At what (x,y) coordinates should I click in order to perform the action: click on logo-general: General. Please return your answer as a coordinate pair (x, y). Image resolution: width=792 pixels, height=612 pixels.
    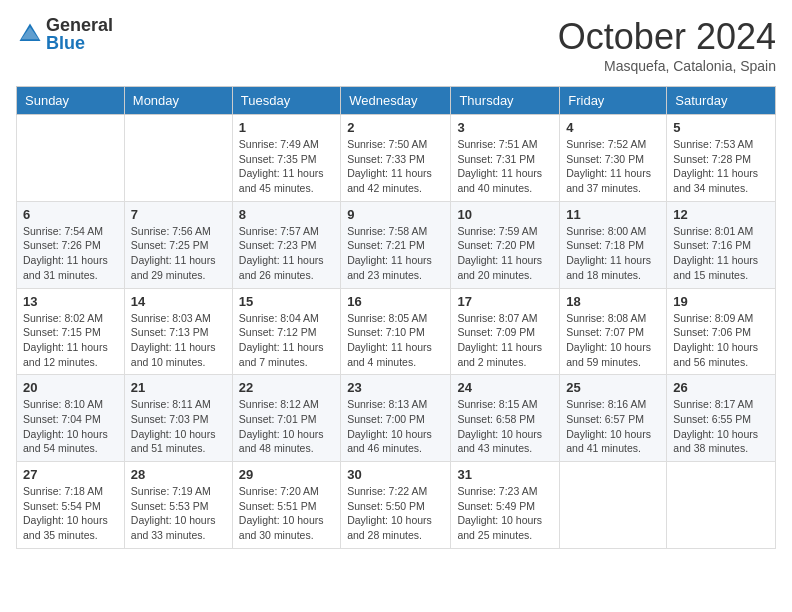
    Looking at the image, I should click on (80, 25).